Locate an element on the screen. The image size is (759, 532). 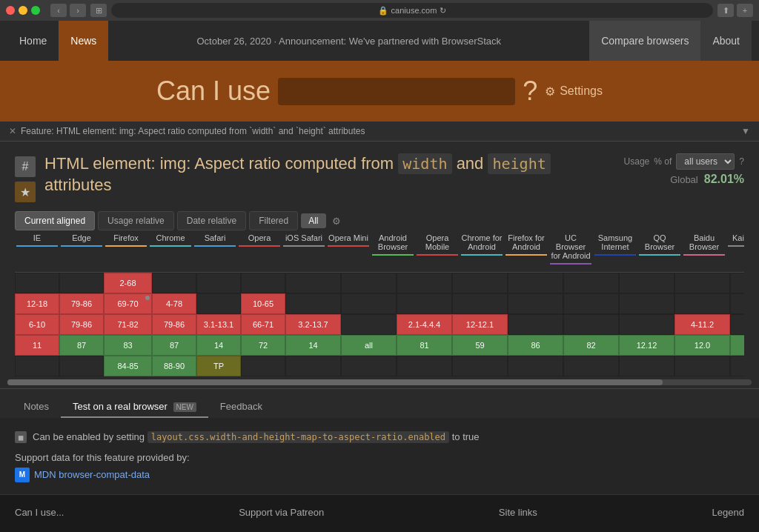
version-cell: 12-18 is located at coordinates (37, 304).